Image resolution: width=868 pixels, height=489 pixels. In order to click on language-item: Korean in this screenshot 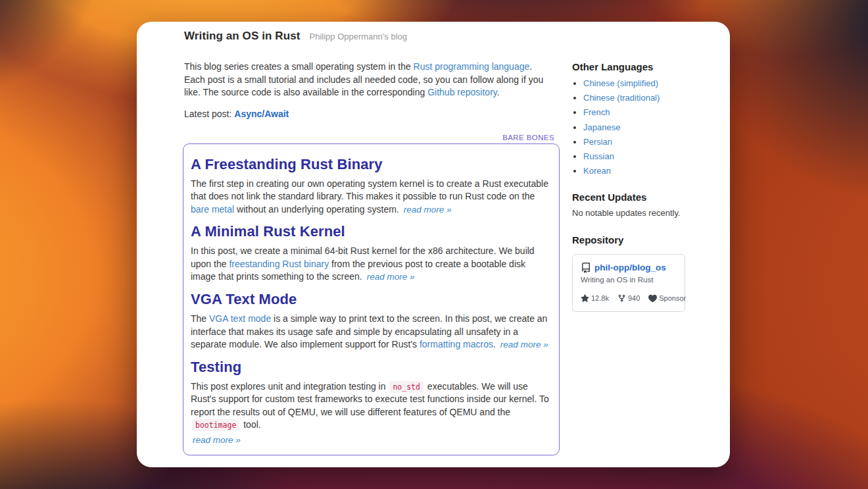, I will do `click(634, 171)`.